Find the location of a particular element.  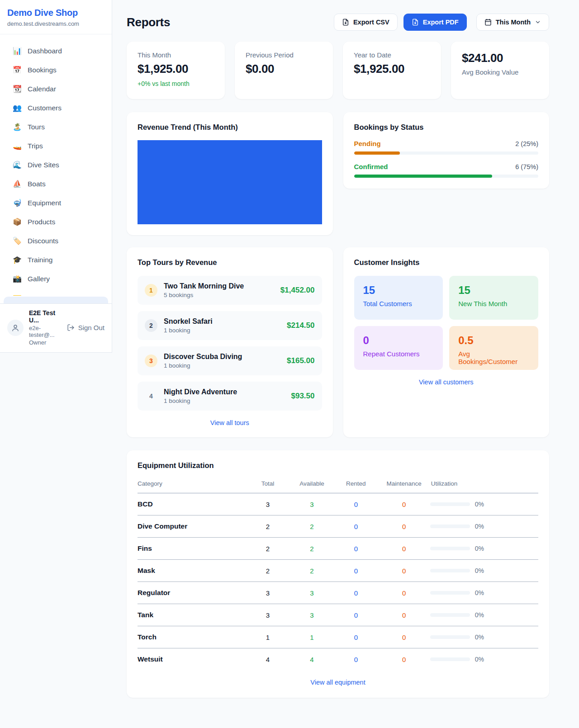

sidebar-nav-item: 🏝️ Tours is located at coordinates (56, 127).